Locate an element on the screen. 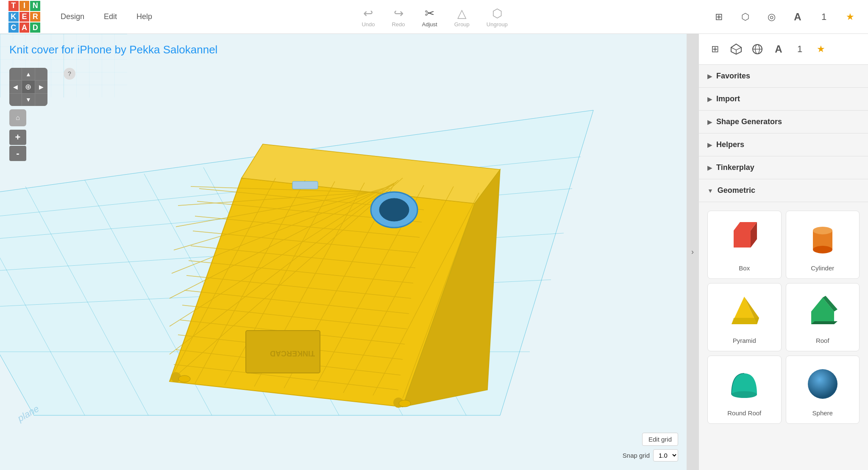  nav-center-button: ⊕ is located at coordinates (28, 86).